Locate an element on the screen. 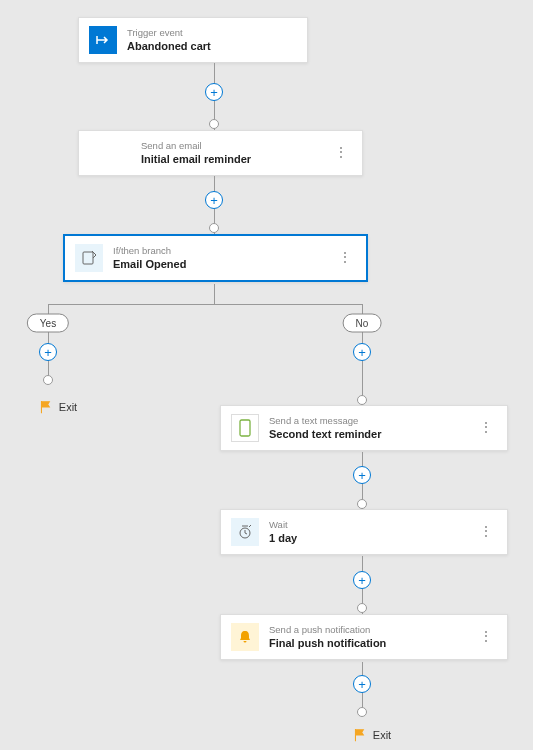  push-card: Send a push notification Final push noti… is located at coordinates (364, 637).